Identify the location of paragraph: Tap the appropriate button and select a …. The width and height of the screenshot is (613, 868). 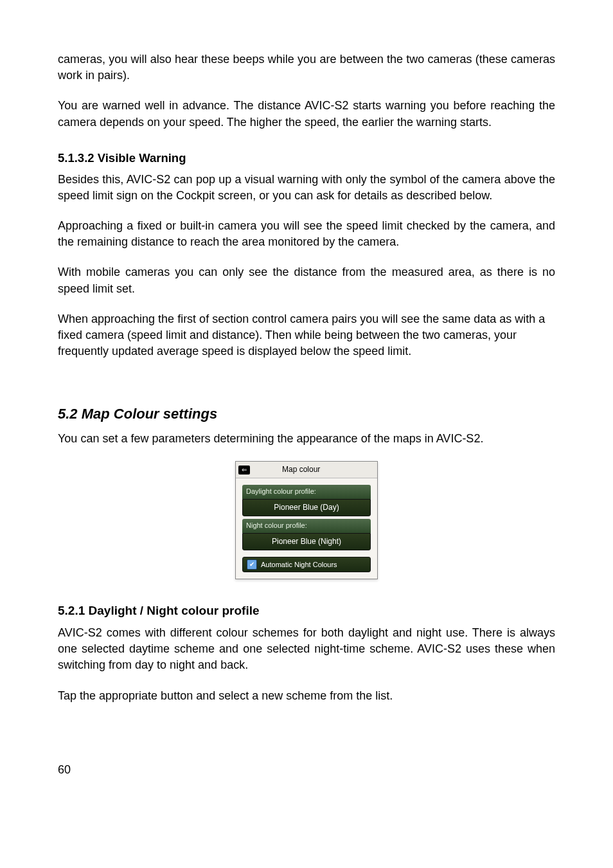
(306, 696).